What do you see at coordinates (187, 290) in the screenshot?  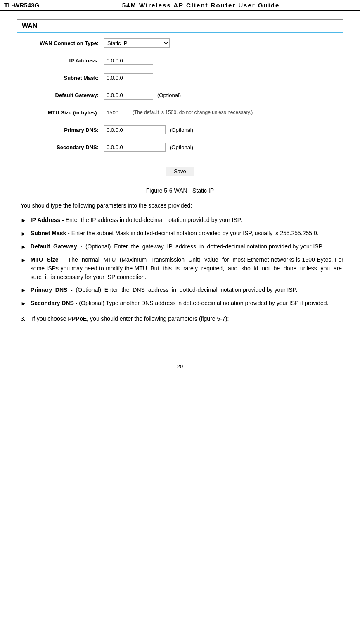 I see `bullet-item-text: Primary DNS - (Optional) Enter the DNS a…` at bounding box center [187, 290].